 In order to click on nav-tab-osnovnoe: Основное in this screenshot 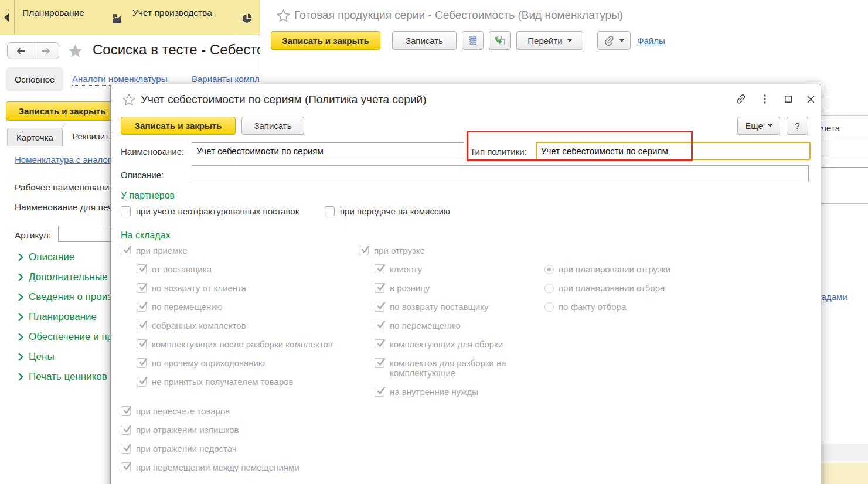, I will do `click(35, 80)`.